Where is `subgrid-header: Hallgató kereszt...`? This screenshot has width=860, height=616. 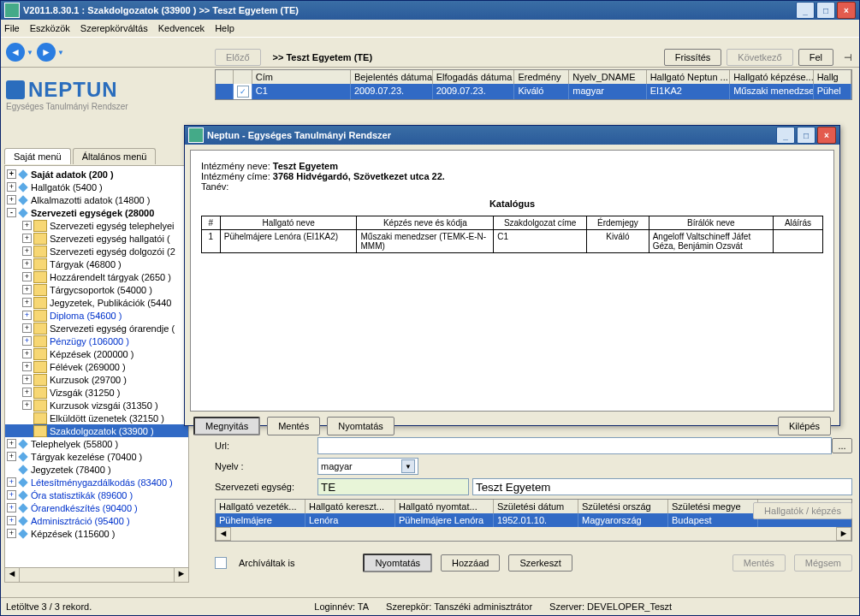 subgrid-header: Hallgató kereszt... is located at coordinates (351, 506).